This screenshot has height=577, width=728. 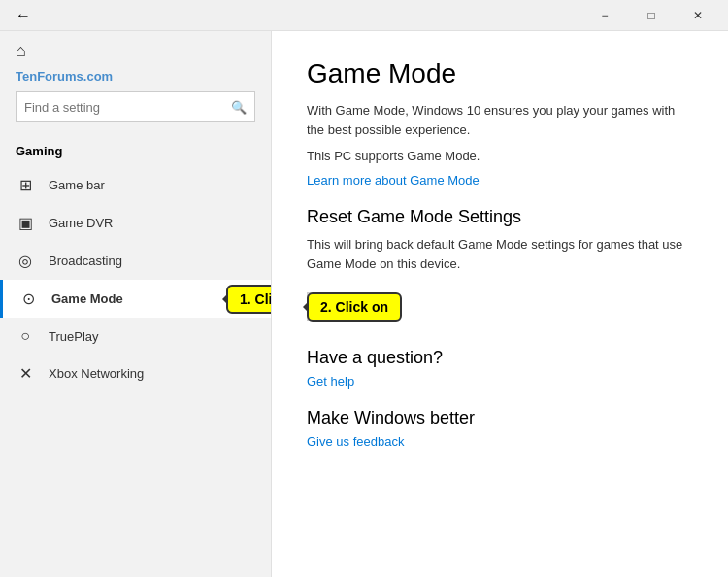 I want to click on reset-section-desc: This will bring back default Game Mode s…, so click(x=500, y=255).